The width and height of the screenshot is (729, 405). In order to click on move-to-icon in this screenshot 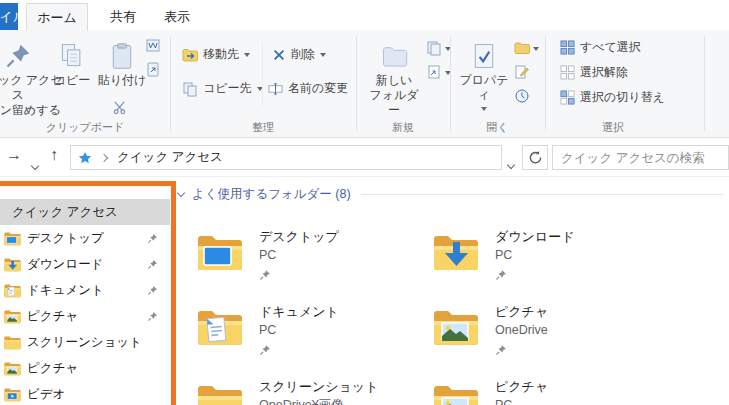, I will do `click(190, 55)`.